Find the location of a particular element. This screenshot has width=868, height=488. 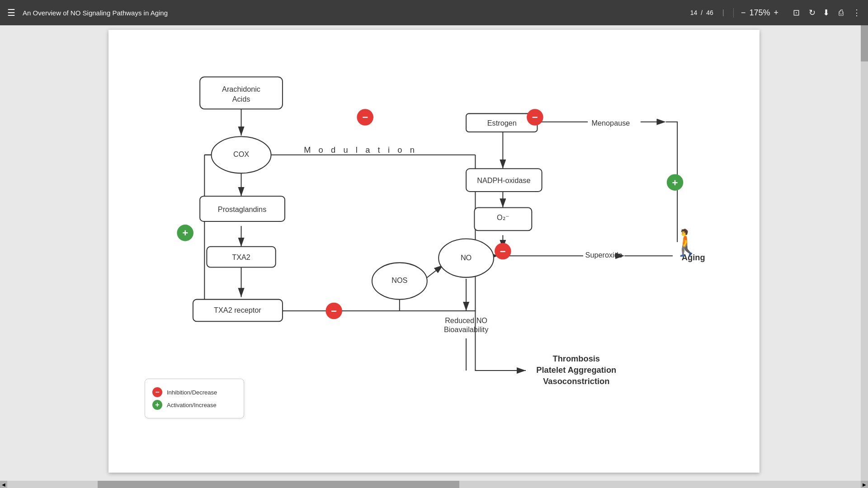

page-number-input: 14 is located at coordinates (690, 13).